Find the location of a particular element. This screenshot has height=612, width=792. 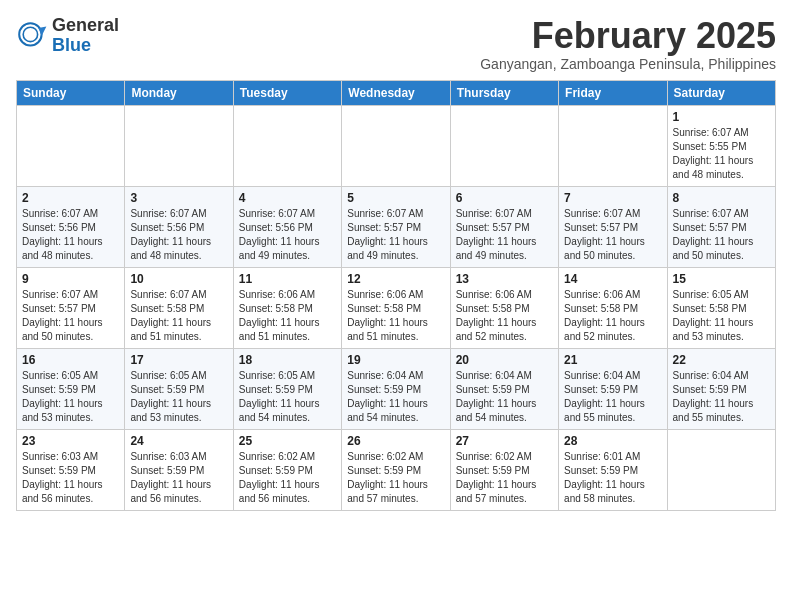

day-number: 13 is located at coordinates (504, 279).